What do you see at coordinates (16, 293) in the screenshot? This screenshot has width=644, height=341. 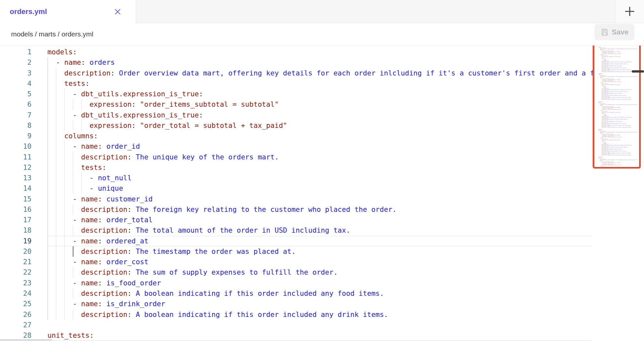 I see `line-number: 24` at bounding box center [16, 293].